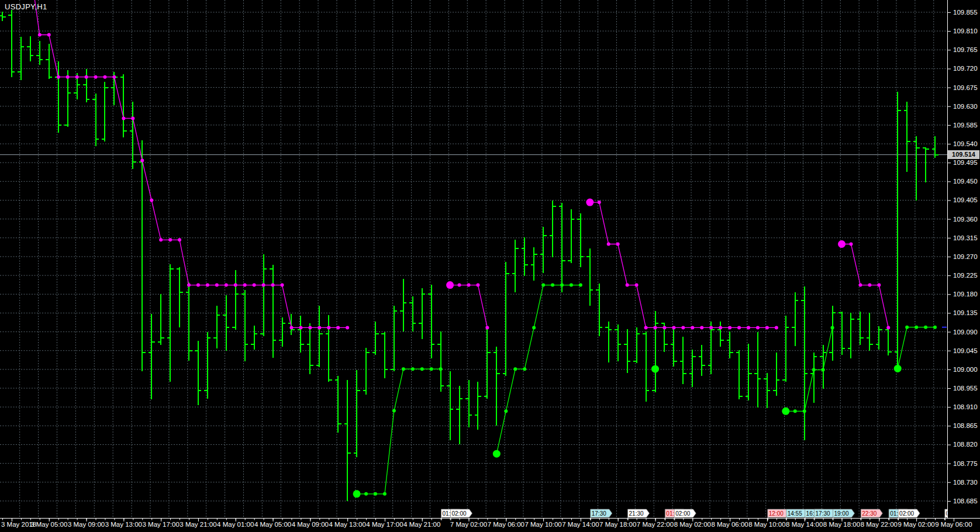 This screenshot has width=980, height=532. Describe the element at coordinates (965, 31) in the screenshot. I see `price-axis-label: 109.810` at that location.